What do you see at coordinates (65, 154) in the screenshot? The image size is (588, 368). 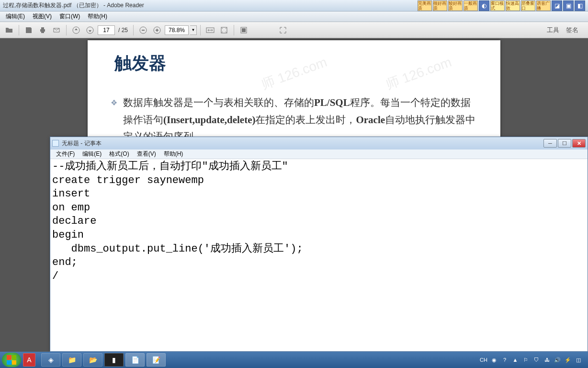 I see `np-menu-file: 文件(F)` at bounding box center [65, 154].